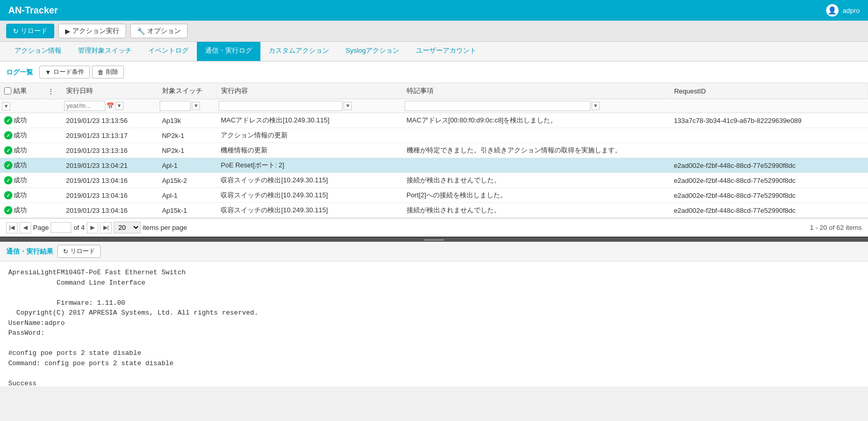 The image size is (868, 421). Describe the element at coordinates (434, 121) in the screenshot. I see `table-row: ✓ 成功 2019/01/23 13:13:56 Ap13k MACアドレスの検…` at that location.